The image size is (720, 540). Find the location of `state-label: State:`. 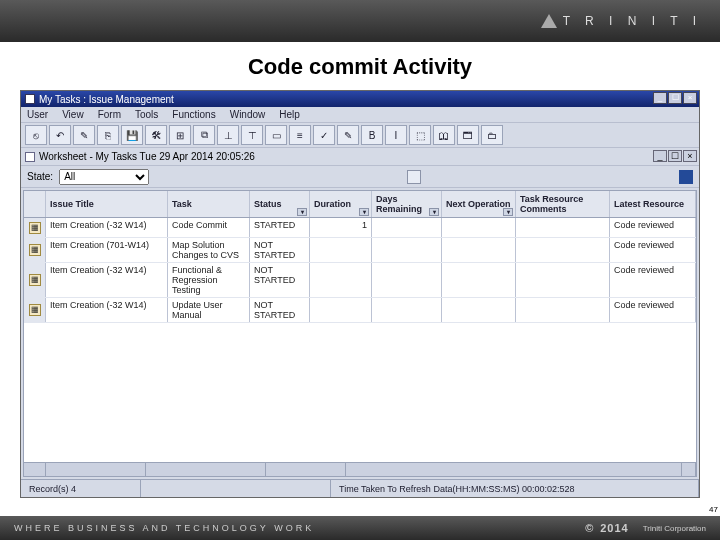

state-label: State: is located at coordinates (40, 176).